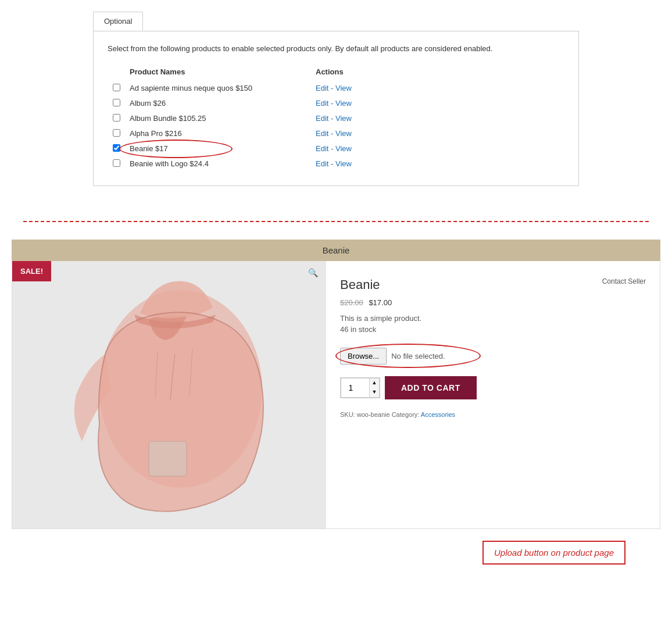 The image size is (672, 625). Describe the element at coordinates (336, 222) in the screenshot. I see `section-divider` at that location.